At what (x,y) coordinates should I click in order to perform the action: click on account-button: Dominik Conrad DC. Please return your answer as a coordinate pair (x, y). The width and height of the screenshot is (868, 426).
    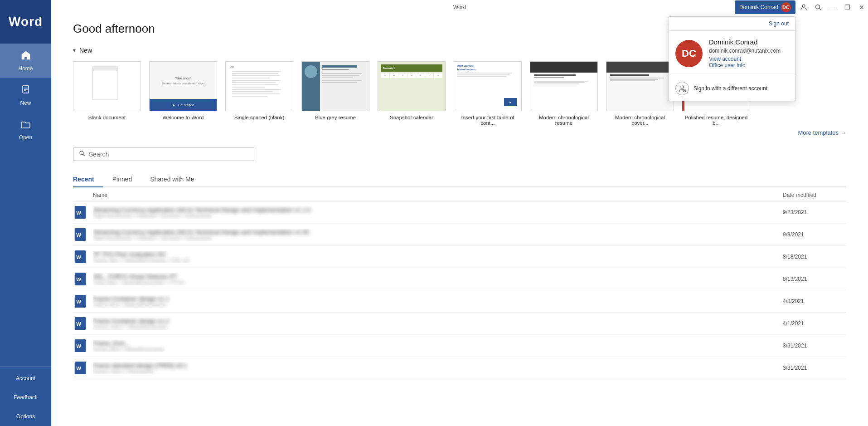
    Looking at the image, I should click on (765, 7).